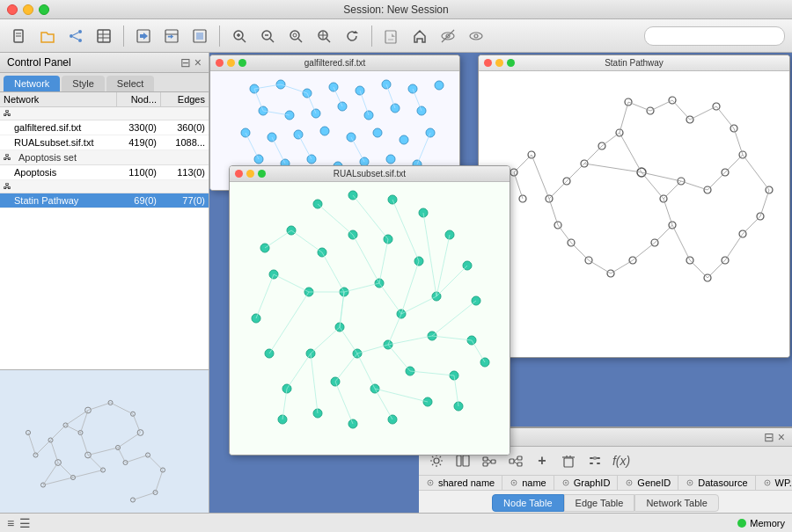  Describe the element at coordinates (781, 437) in the screenshot. I see `table-close-button: ×` at that location.